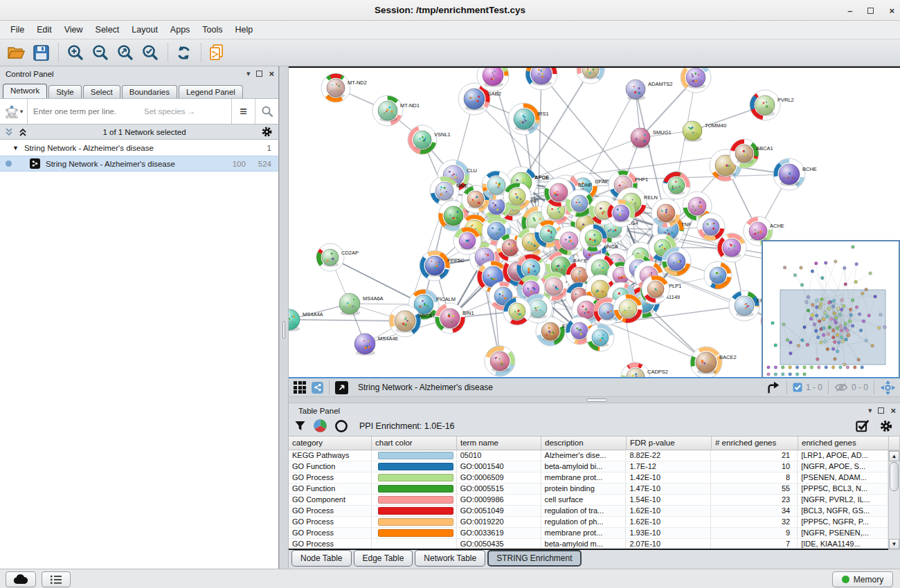 This screenshot has height=588, width=900. I want to click on close-button: ×, so click(892, 11).